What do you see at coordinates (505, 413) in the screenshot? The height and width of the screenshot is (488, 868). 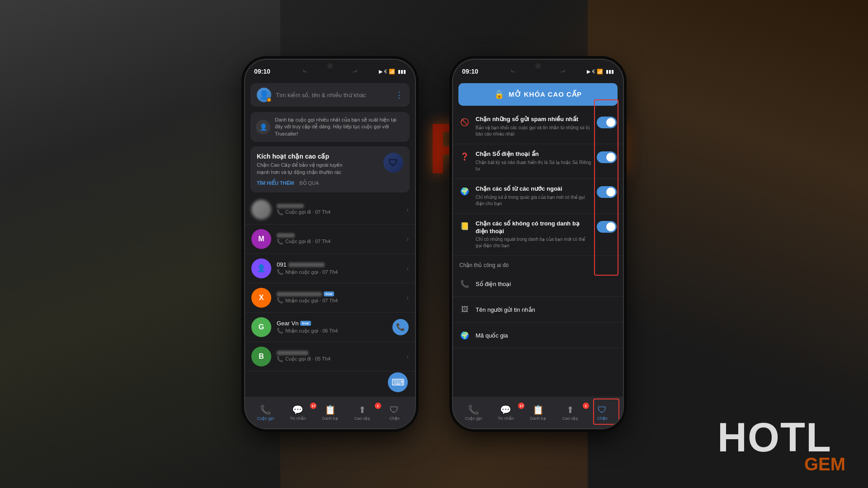 I see `right-nav-messages: 💬 17 Tin nhắn` at bounding box center [505, 413].